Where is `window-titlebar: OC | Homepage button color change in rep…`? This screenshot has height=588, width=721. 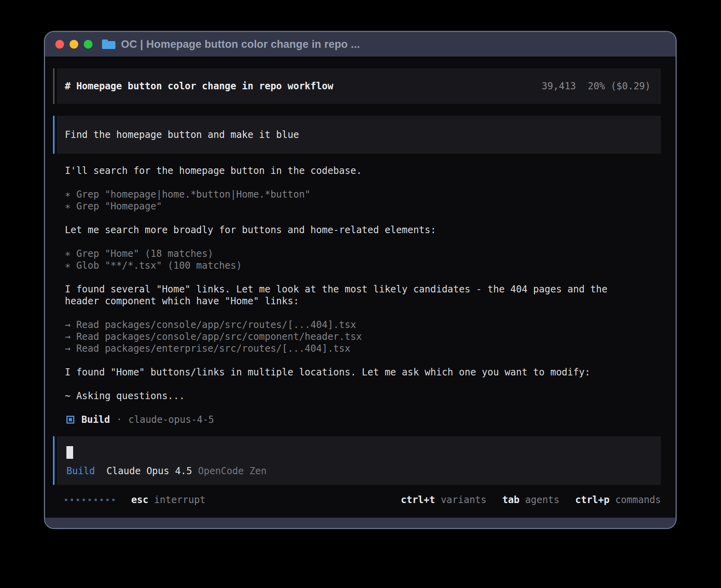 window-titlebar: OC | Homepage button color change in rep… is located at coordinates (360, 44).